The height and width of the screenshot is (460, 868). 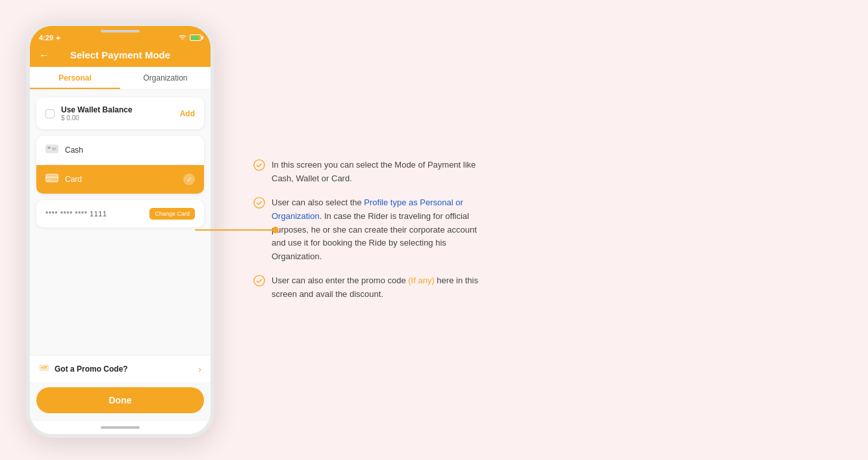 I want to click on card-detail: **** **** **** 1111 Change Card, so click(x=120, y=214).